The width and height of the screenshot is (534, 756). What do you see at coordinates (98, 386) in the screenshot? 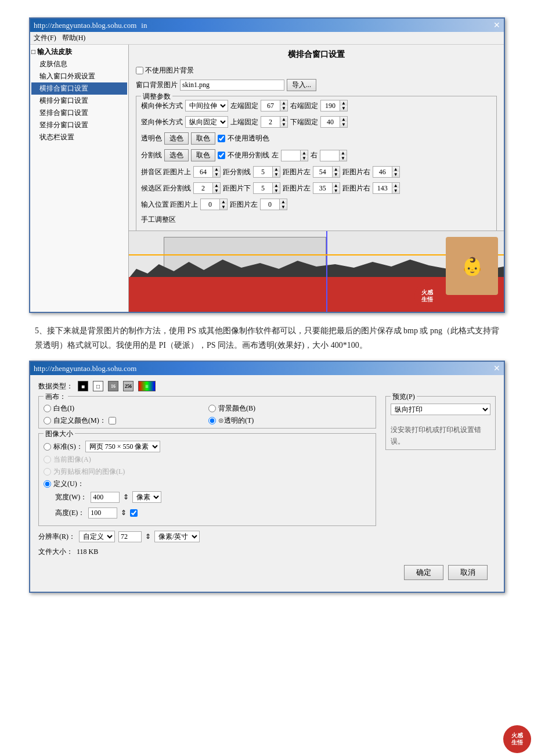
I see `dtype-white-icon: □` at bounding box center [98, 386].